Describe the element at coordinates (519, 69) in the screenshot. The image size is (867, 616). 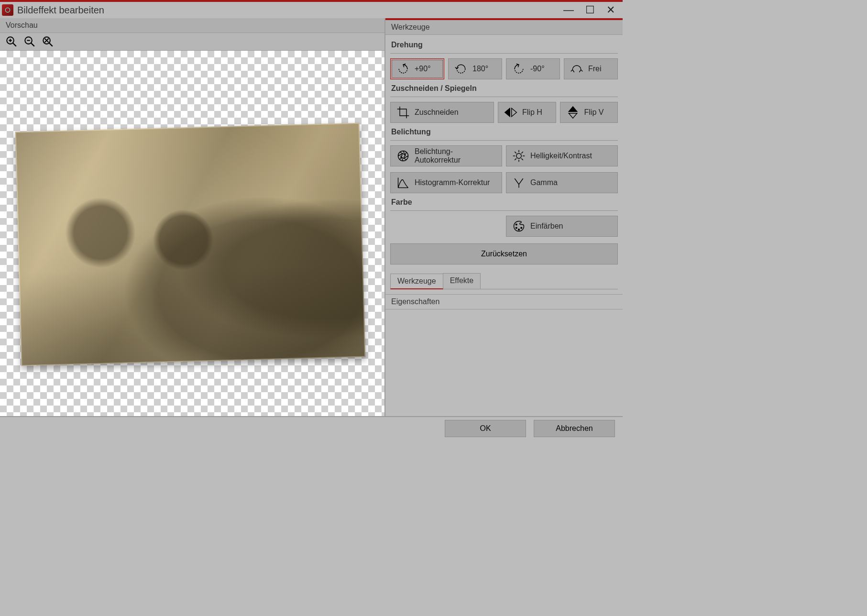
I see `rotate-ccw-icon` at that location.